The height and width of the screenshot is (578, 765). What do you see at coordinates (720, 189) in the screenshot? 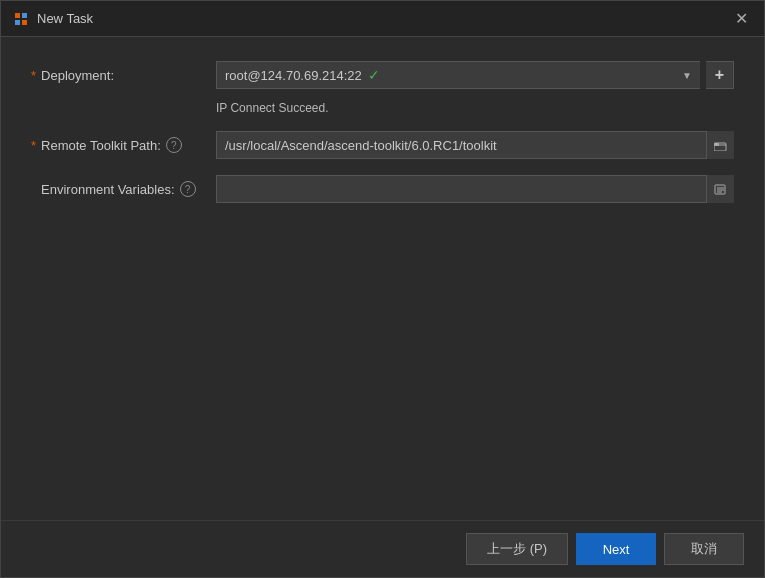
I see `env-variables-browse-button` at bounding box center [720, 189].